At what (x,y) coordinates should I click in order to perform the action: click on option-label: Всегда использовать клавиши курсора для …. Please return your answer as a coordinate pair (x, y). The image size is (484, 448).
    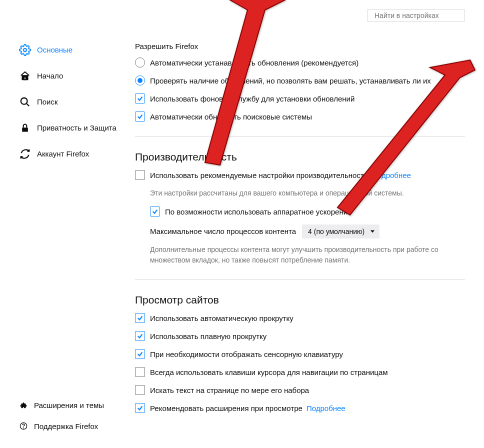
    Looking at the image, I should click on (269, 372).